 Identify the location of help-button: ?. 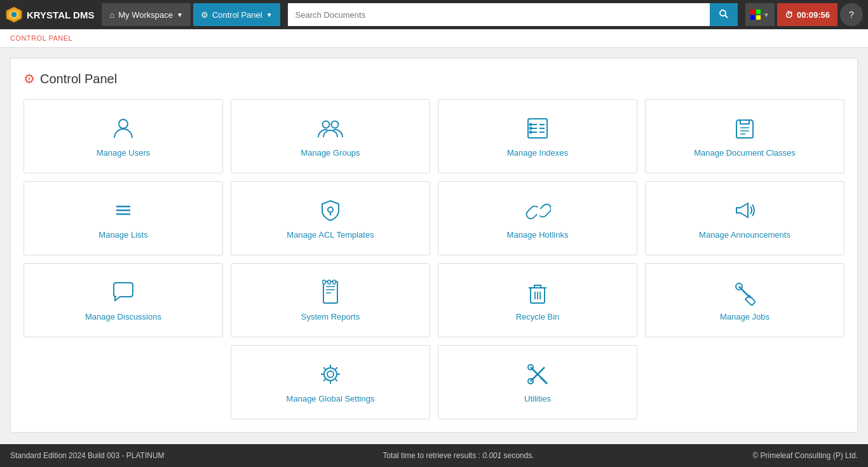
(851, 15).